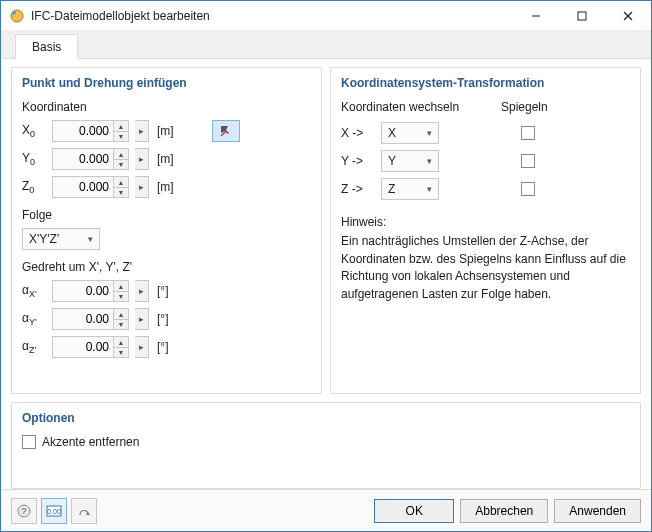 The image size is (652, 532). Describe the element at coordinates (24, 511) in the screenshot. I see `help-icon-button: ?` at that location.